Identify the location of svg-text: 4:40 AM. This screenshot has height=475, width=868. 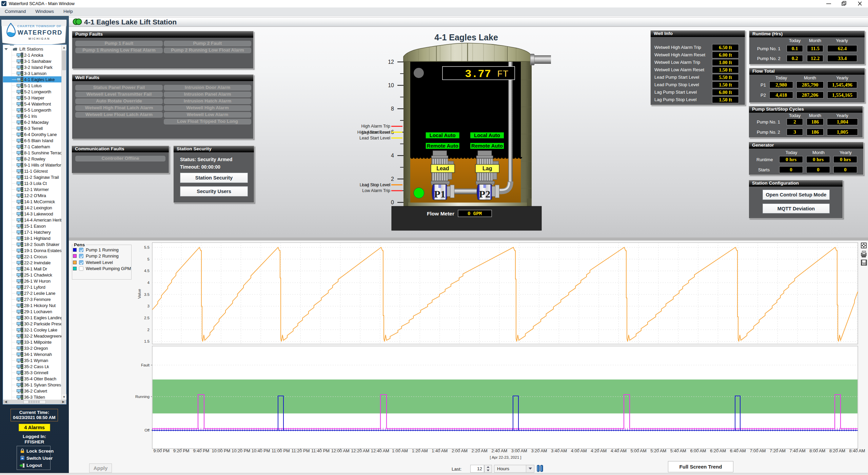
(618, 451).